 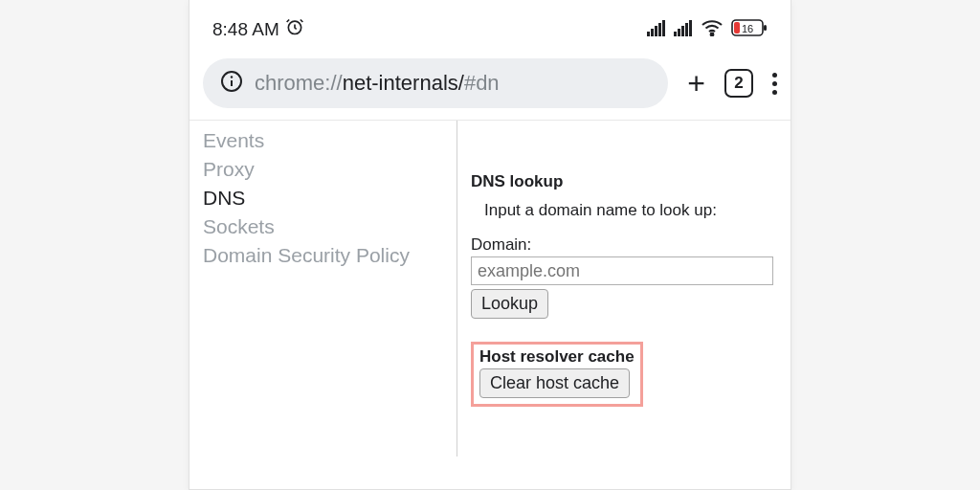 I want to click on lookup-button: Lookup, so click(x=509, y=304).